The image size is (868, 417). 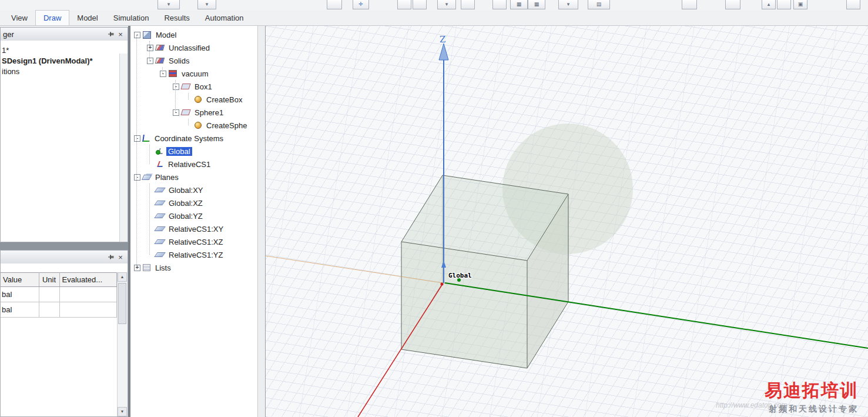 What do you see at coordinates (87, 18) in the screenshot?
I see `menu-model: Model` at bounding box center [87, 18].